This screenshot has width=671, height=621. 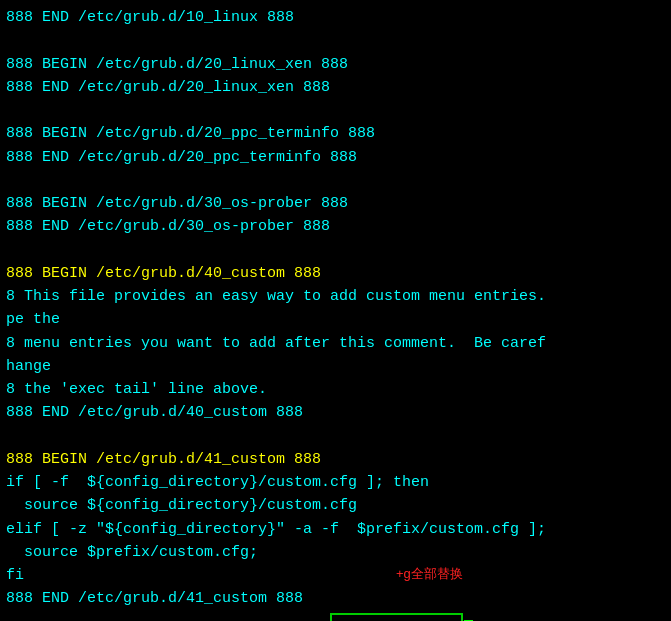 I want to click on line-9: 888 BEGIN /etc/grub.d/30_os-prober 888, so click(x=336, y=204).